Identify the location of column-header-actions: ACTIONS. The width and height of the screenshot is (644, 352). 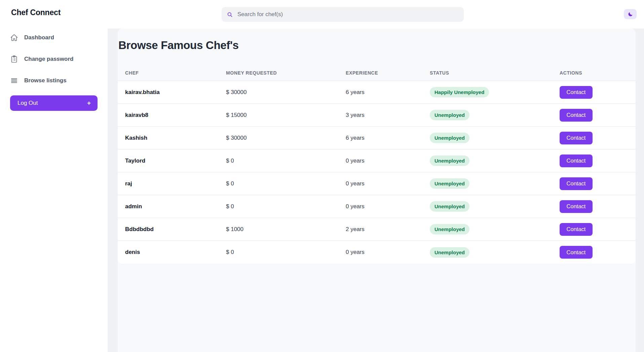
(598, 73).